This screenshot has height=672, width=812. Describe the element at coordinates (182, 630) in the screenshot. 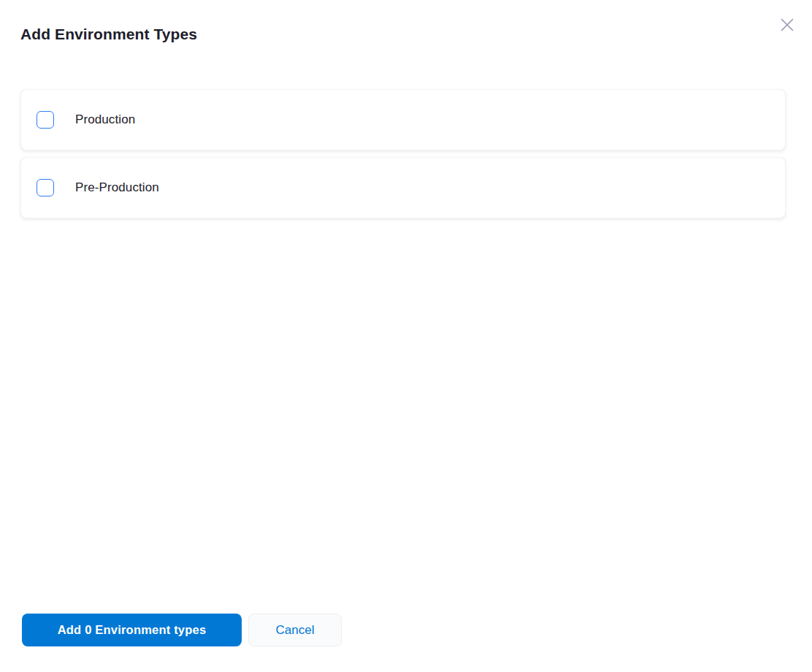

I see `modal-footer: Add 0 Environment types Cancel` at that location.